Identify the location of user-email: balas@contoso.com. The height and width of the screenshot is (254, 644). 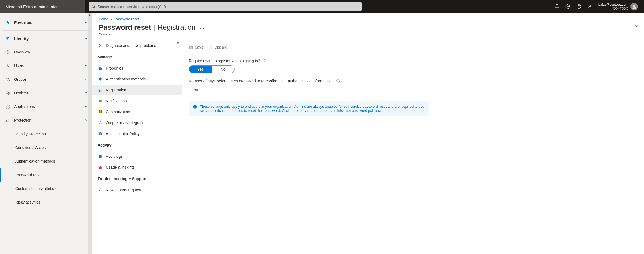
(613, 5).